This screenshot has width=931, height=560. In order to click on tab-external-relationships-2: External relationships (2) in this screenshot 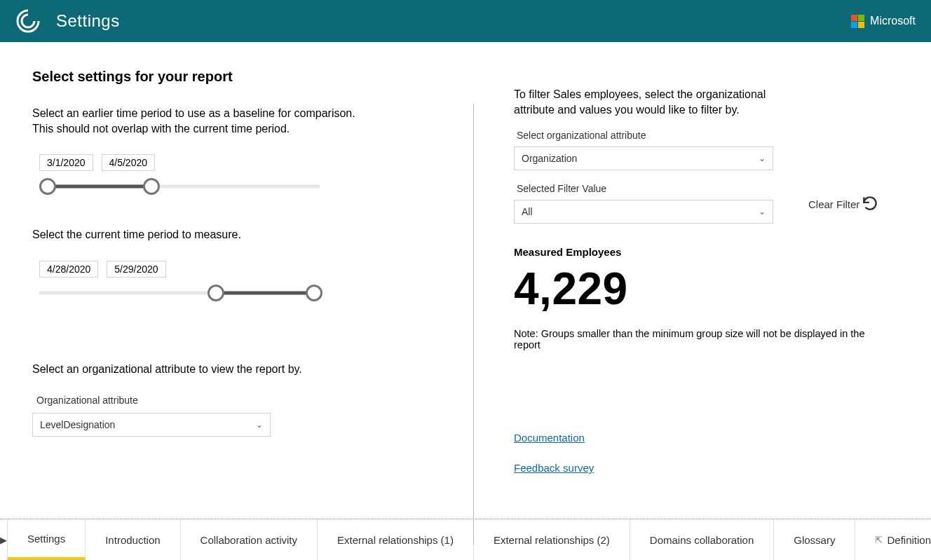, I will do `click(552, 540)`.